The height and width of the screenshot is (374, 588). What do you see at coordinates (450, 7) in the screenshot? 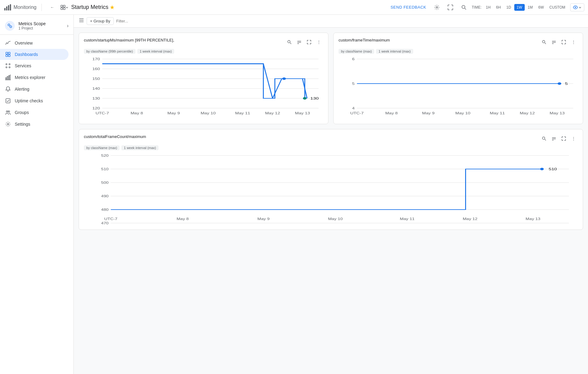
I see `fullscreen-icon` at bounding box center [450, 7].